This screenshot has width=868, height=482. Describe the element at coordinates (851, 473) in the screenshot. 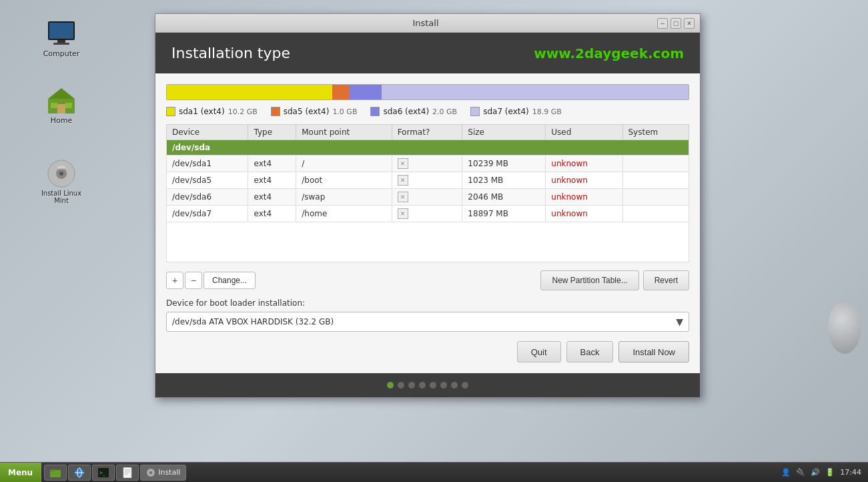

I see `taskbar-time: 17:44` at that location.